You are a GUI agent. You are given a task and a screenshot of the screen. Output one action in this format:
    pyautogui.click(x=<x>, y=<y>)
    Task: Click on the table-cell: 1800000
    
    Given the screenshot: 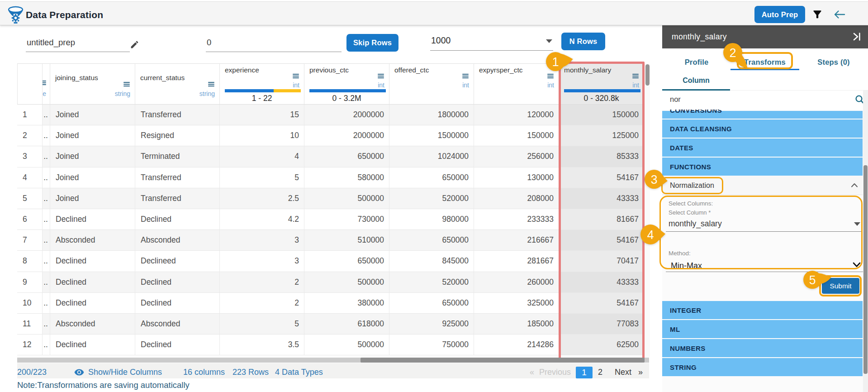 What is the action you would take?
    pyautogui.click(x=432, y=115)
    